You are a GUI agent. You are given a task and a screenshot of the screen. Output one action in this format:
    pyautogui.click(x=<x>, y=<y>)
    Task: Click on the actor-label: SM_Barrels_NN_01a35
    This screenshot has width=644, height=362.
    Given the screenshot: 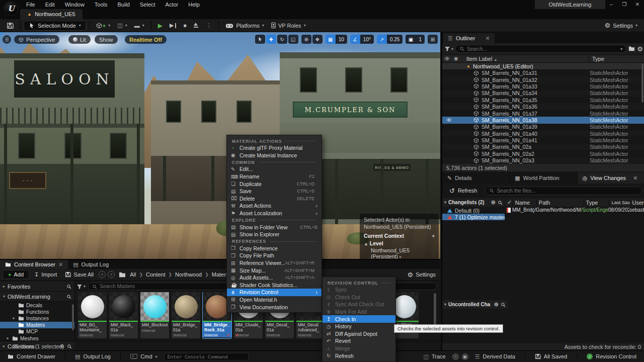 What is the action you would take?
    pyautogui.click(x=535, y=100)
    